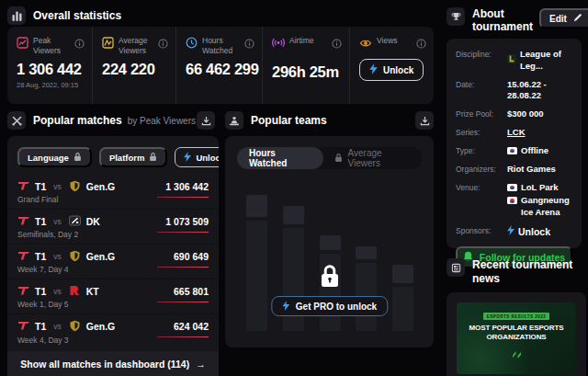  What do you see at coordinates (134, 157) in the screenshot?
I see `platform-filter-button: Platform` at bounding box center [134, 157].